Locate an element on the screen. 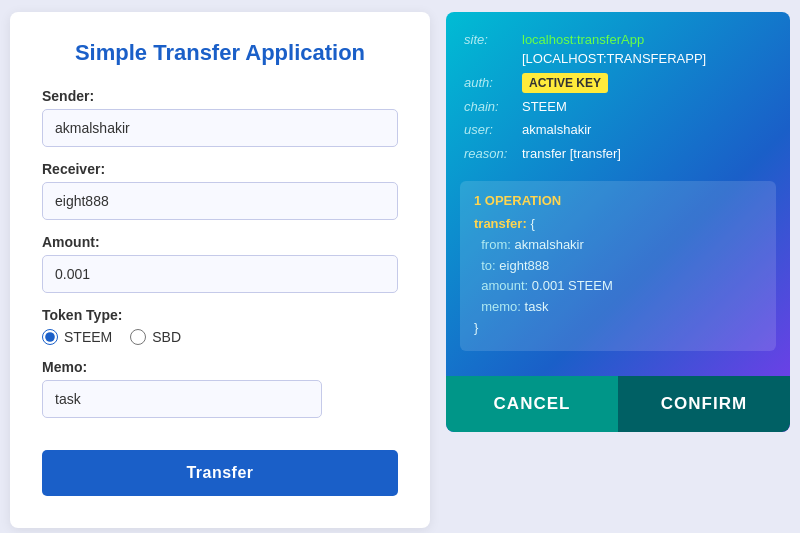 This screenshot has height=533, width=800. op-memo-line: memo: task is located at coordinates (618, 308).